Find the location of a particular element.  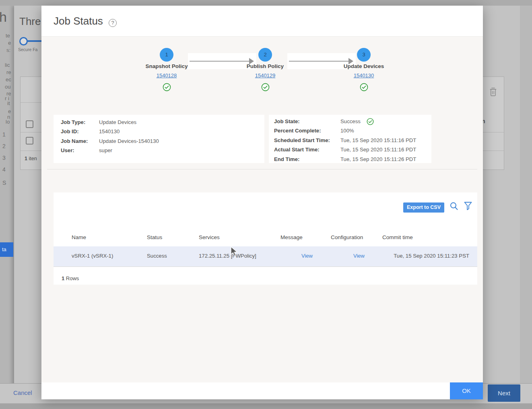

wizard-stepper-line is located at coordinates (35, 41).